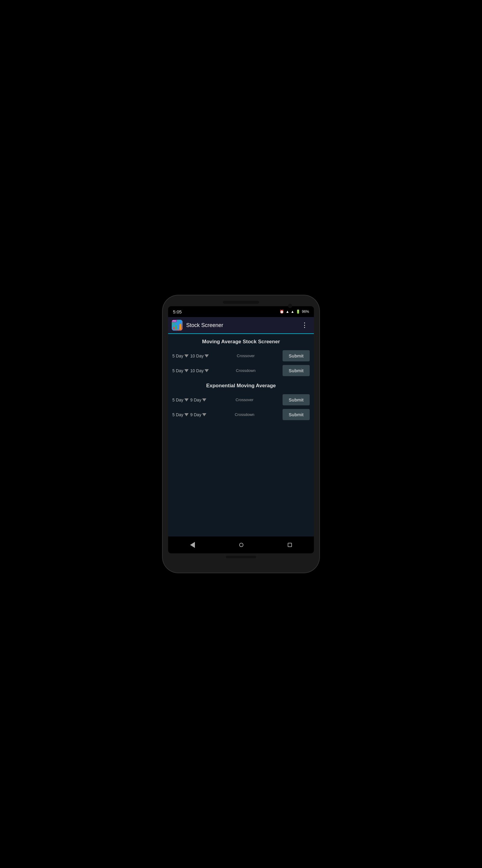  What do you see at coordinates (177, 312) in the screenshot?
I see `status-time: 5:05` at bounding box center [177, 312].